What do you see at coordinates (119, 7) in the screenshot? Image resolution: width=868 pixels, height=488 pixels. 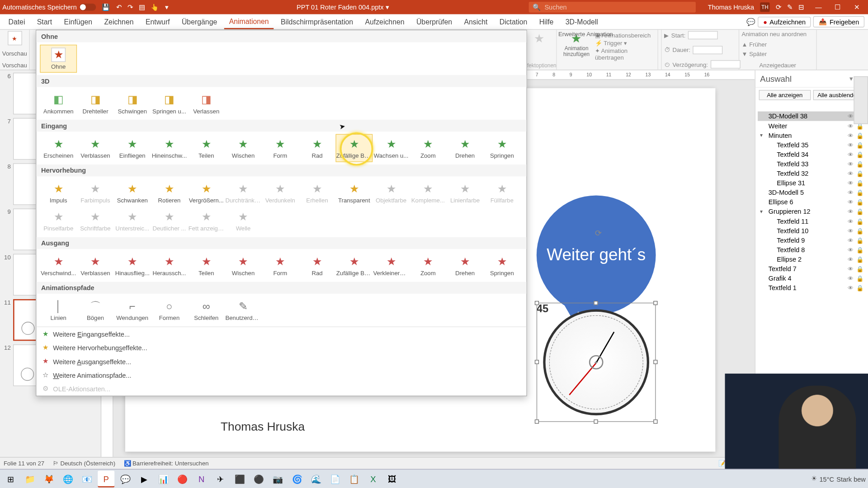 I see `undo-icon: ↶` at bounding box center [119, 7].